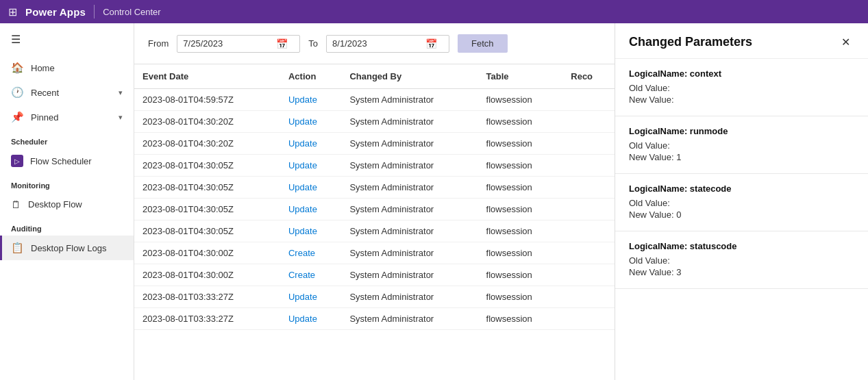 The image size is (868, 380). What do you see at coordinates (67, 92) in the screenshot?
I see `sidebar-item-recent: 🕐 Recent ▾` at bounding box center [67, 92].